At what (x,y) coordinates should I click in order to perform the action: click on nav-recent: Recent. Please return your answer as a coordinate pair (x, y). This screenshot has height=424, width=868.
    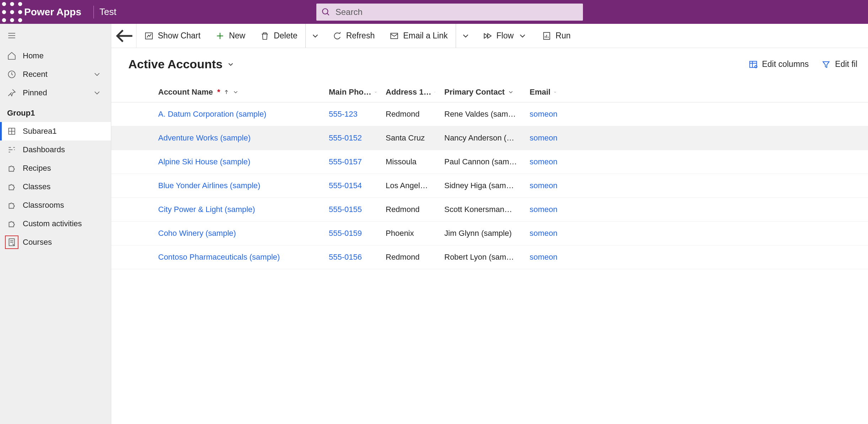
    Looking at the image, I should click on (55, 74).